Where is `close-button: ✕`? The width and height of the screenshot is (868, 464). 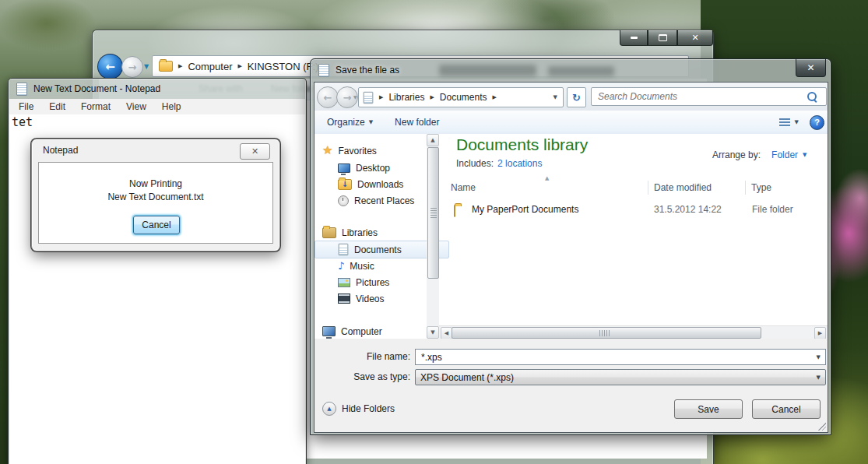 close-button: ✕ is located at coordinates (695, 38).